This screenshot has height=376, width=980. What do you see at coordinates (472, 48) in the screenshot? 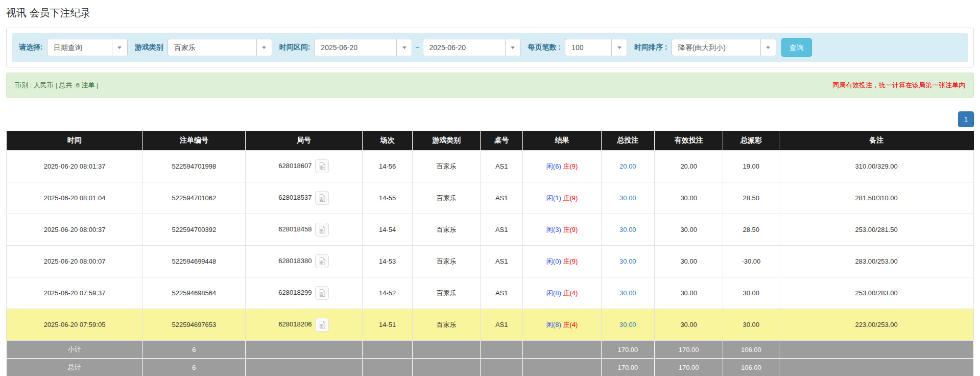
I see `date-to-select: 2025-06-20` at bounding box center [472, 48].